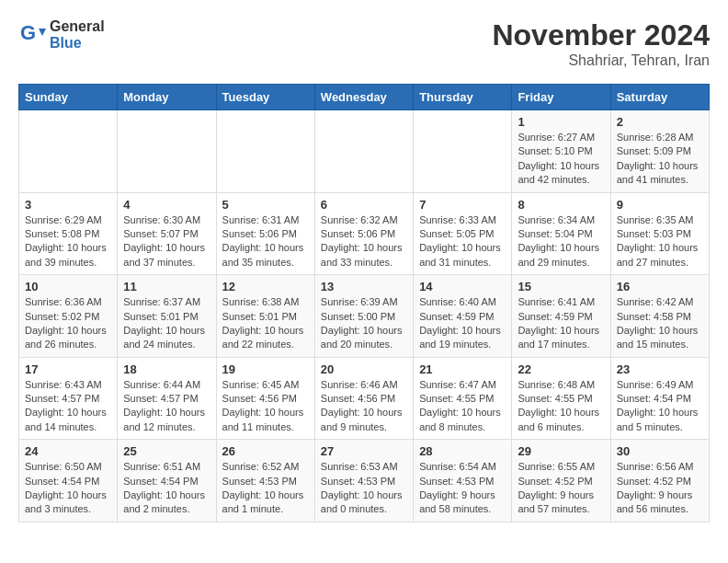 Image resolution: width=728 pixels, height=563 pixels. Describe the element at coordinates (660, 481) in the screenshot. I see `calendar-cell: 30Sunrise: 6:56 AMSunset: 4:52 PMDayligh…` at that location.